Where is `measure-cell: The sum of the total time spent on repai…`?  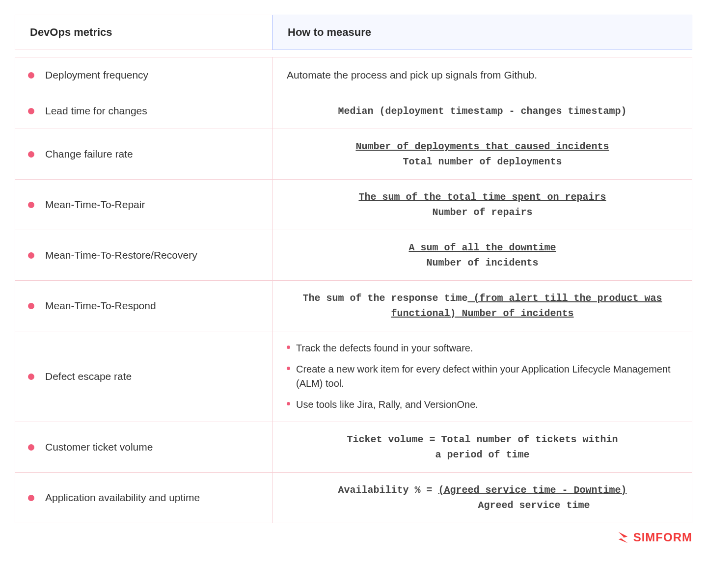 measure-cell: The sum of the total time spent on repai… is located at coordinates (482, 205).